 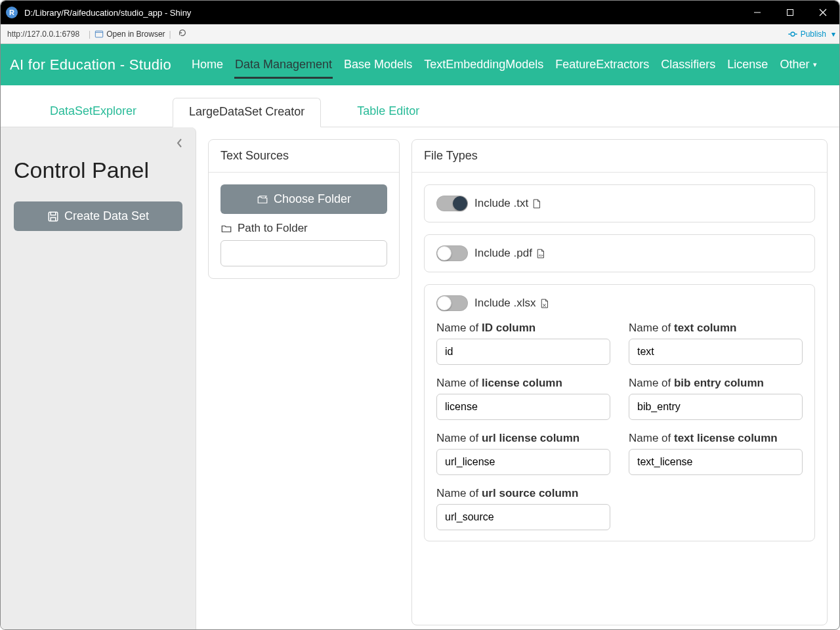 I want to click on subtab-table-editor: Table Editor, so click(x=388, y=112).